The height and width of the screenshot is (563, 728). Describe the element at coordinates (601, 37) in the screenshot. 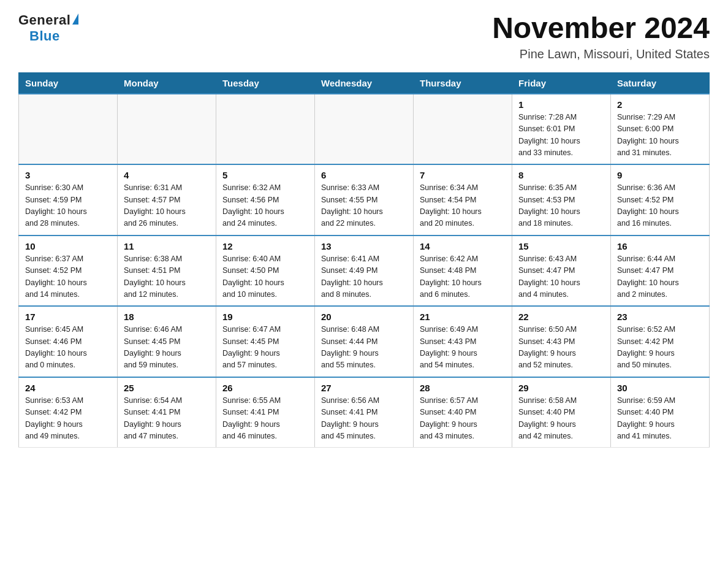

I see `title-block: November 2024 Pine Lawn, Missouri, Unite…` at that location.